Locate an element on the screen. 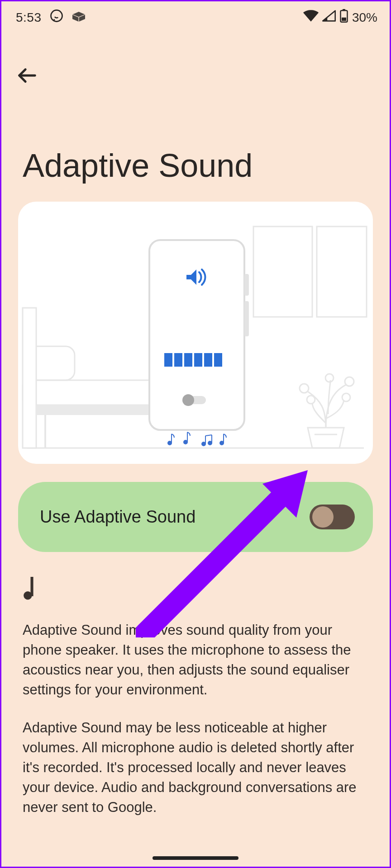 This screenshot has height=868, width=391. whatsapp-icon is located at coordinates (57, 17).